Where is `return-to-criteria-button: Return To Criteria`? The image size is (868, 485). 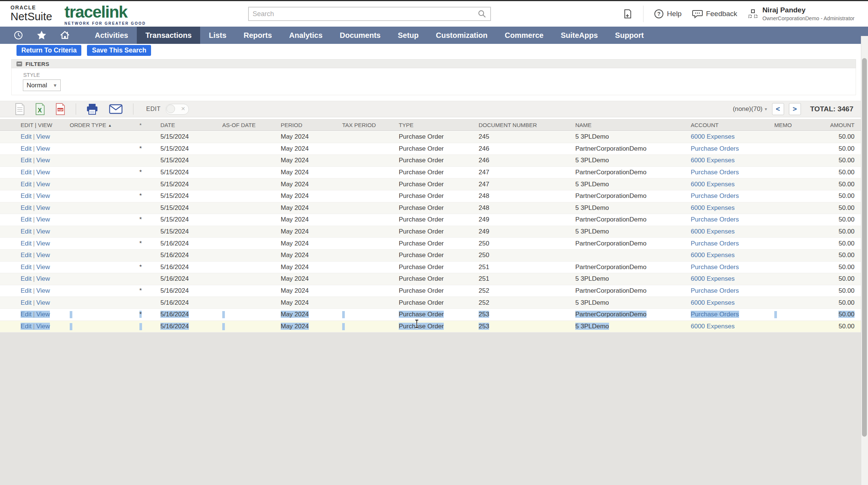
return-to-criteria-button: Return To Criteria is located at coordinates (49, 50).